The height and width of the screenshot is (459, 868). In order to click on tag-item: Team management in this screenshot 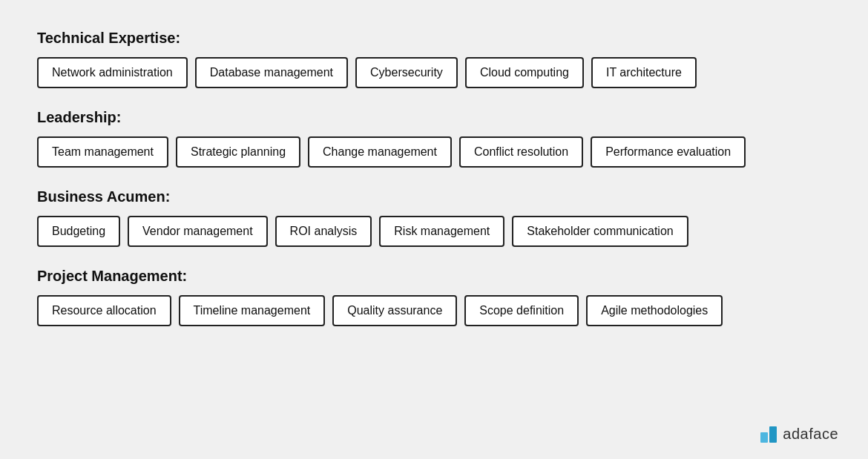, I will do `click(102, 152)`.